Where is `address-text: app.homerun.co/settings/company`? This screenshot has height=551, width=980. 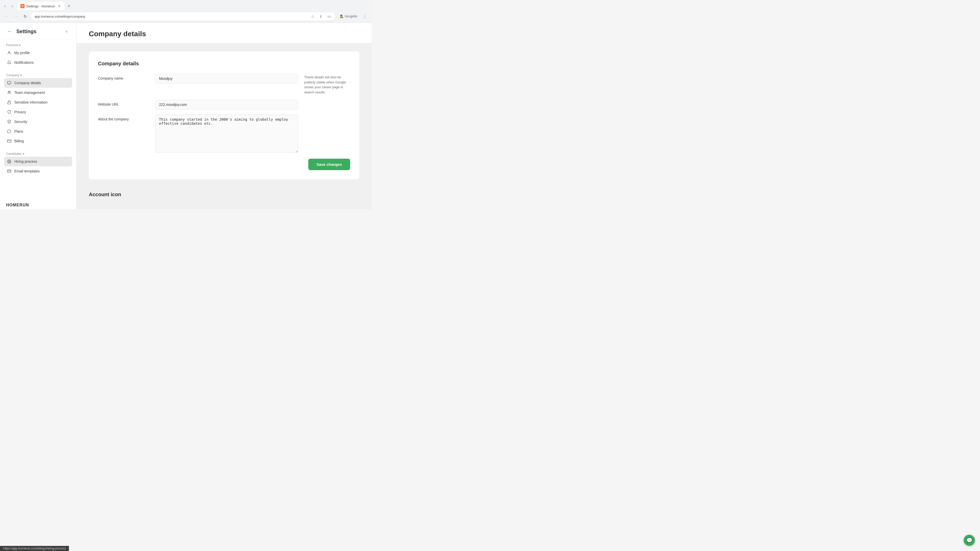 address-text: app.homerun.co/settings/company is located at coordinates (171, 16).